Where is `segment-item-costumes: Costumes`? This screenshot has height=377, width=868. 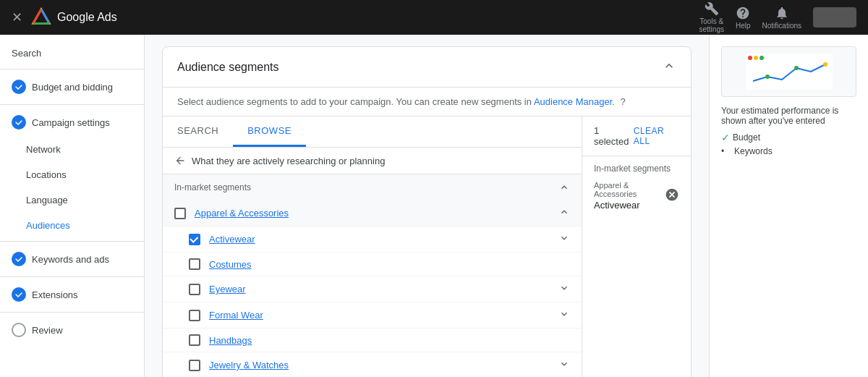 segment-item-costumes: Costumes is located at coordinates (372, 265).